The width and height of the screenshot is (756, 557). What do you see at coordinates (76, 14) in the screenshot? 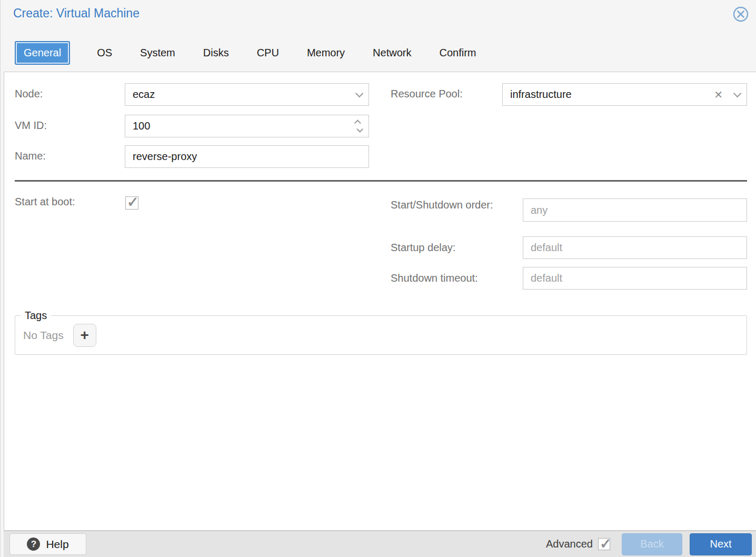
I see `dialog-title: Create: Virtual Machine` at bounding box center [76, 14].